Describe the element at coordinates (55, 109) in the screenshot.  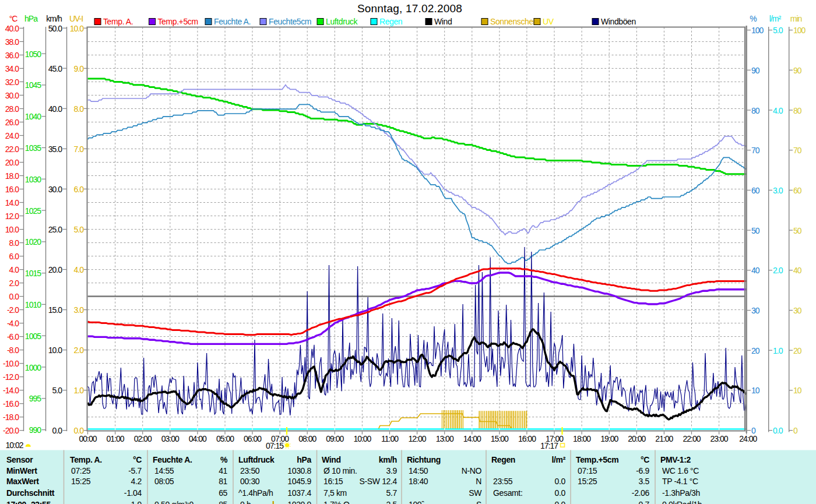
I see `svg-text: 40.0` at that location.